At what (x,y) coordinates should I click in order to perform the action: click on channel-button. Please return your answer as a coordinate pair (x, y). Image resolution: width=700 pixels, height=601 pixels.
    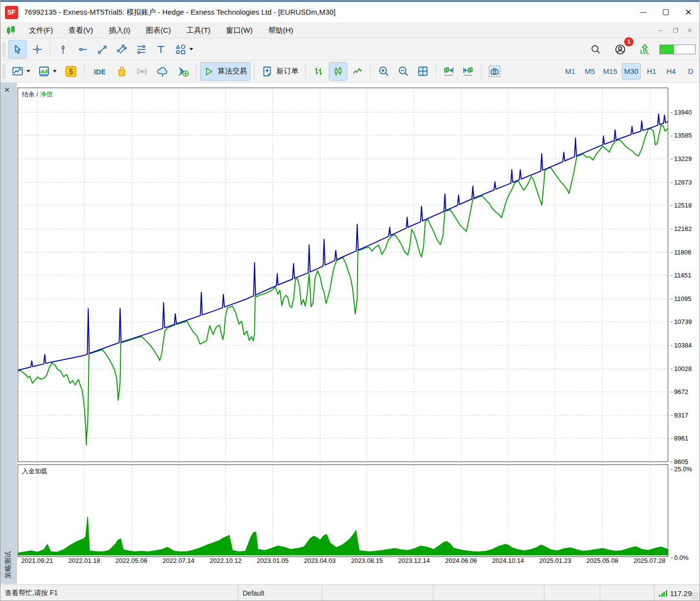
    Looking at the image, I should click on (122, 49).